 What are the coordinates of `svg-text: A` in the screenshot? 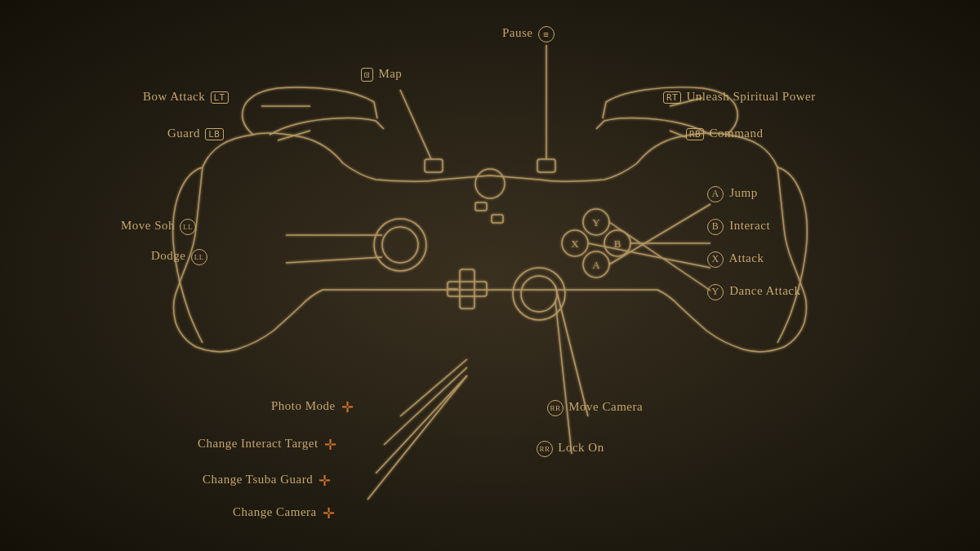 It's located at (596, 264).